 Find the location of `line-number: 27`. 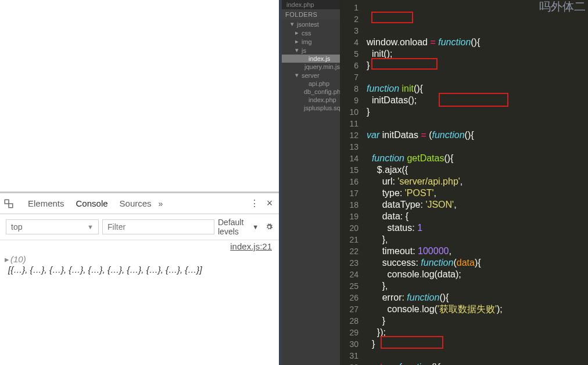

line-number: 27 is located at coordinates (349, 309).